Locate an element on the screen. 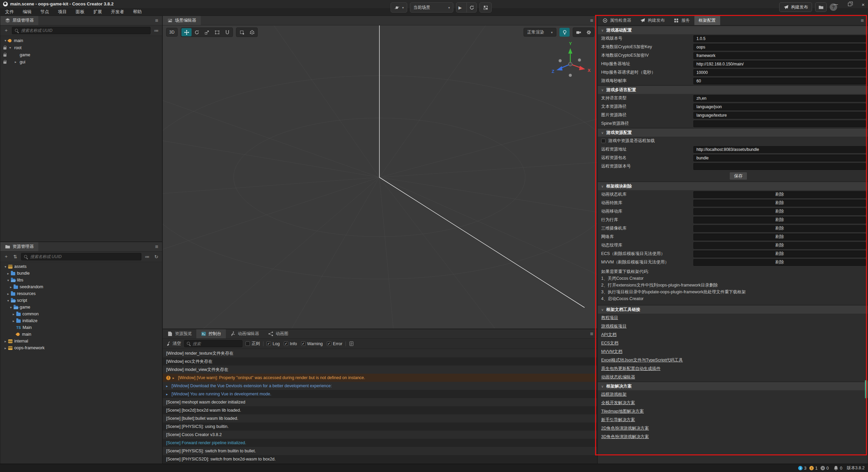  tool-rect-button is located at coordinates (217, 32).